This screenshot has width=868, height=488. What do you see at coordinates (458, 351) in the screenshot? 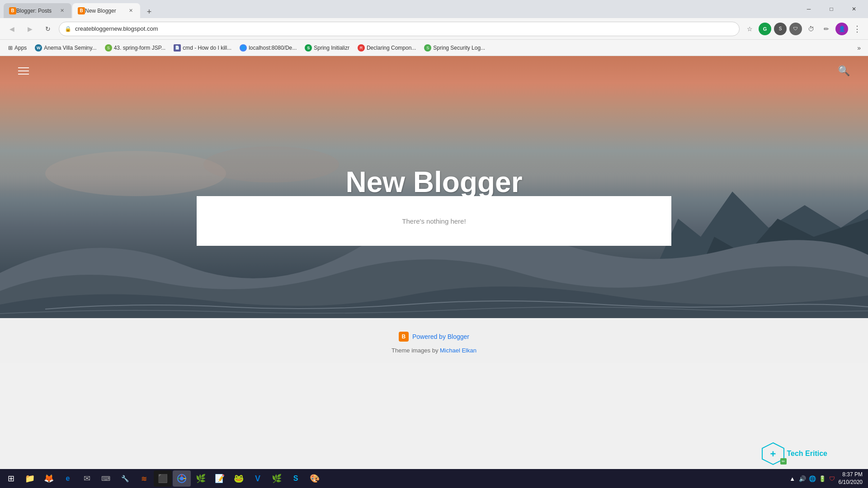
I see `theme-author-link: Michael Elkan` at bounding box center [458, 351].